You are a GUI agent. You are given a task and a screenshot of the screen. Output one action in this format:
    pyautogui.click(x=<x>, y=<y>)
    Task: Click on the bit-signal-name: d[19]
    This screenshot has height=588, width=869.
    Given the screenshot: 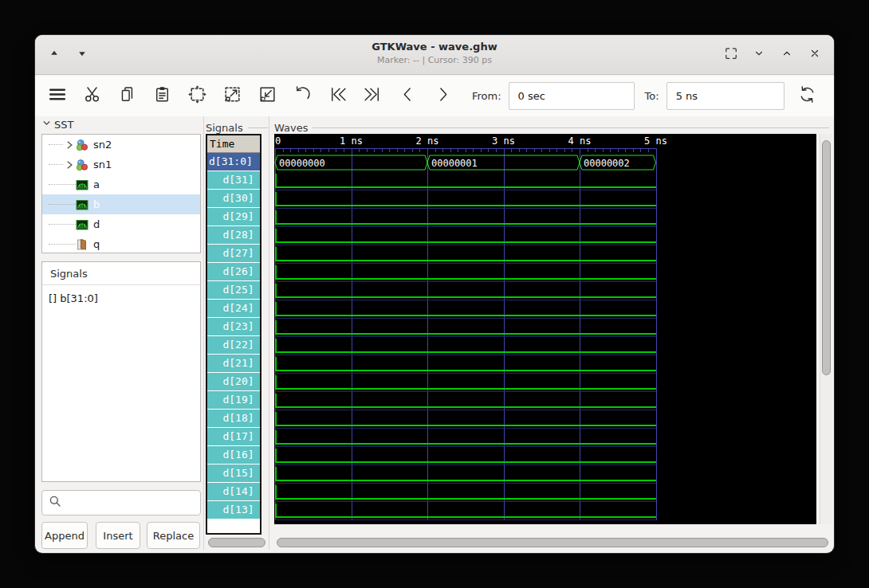 What is the action you would take?
    pyautogui.click(x=234, y=400)
    